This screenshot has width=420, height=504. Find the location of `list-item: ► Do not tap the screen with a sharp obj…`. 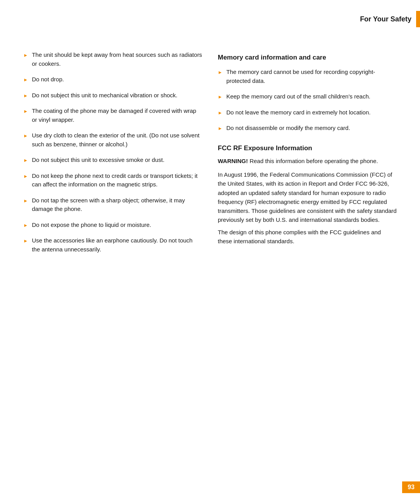

list-item: ► Do not tap the screen with a sharp obj… is located at coordinates (113, 205).